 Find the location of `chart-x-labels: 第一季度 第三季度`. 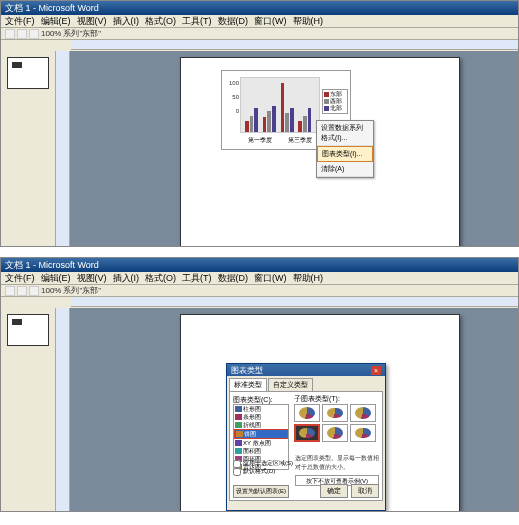

chart-x-labels: 第一季度 第三季度 is located at coordinates (280, 140).